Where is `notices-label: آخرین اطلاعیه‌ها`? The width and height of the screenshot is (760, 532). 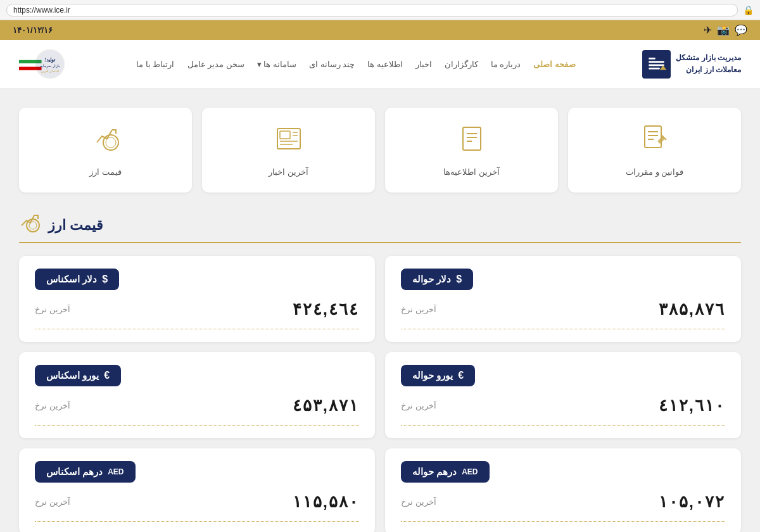 notices-label: آخرین اطلاعیه‌ها is located at coordinates (471, 172).